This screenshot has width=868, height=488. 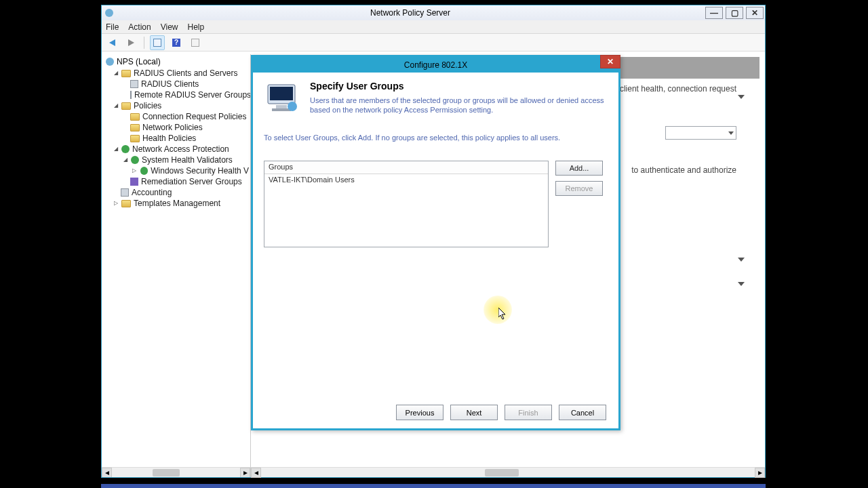 I want to click on minimize-button: —, so click(x=714, y=13).